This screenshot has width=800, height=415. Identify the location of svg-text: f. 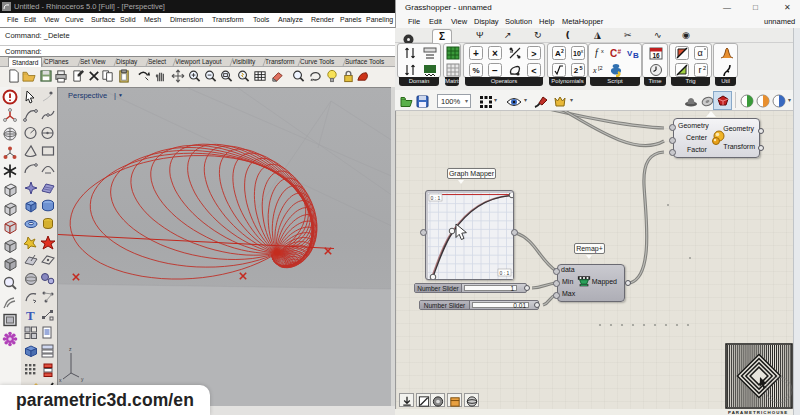
(597, 52).